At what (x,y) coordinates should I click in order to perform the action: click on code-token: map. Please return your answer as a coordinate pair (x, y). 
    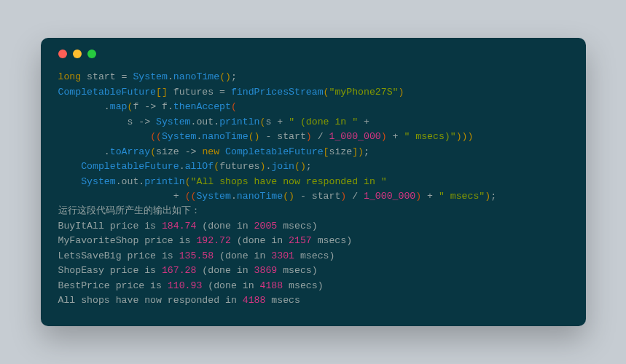
    Looking at the image, I should click on (119, 106).